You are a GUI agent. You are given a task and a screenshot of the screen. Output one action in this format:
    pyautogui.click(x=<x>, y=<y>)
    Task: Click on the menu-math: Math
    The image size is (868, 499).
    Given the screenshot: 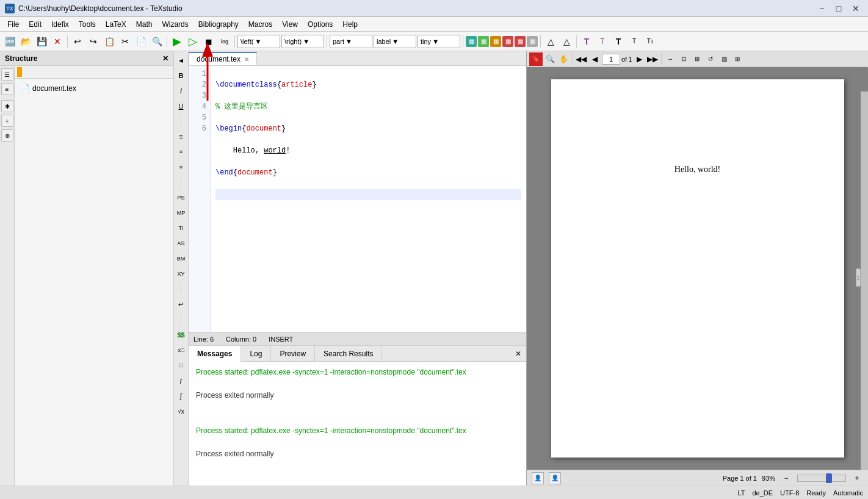 What is the action you would take?
    pyautogui.click(x=144, y=24)
    